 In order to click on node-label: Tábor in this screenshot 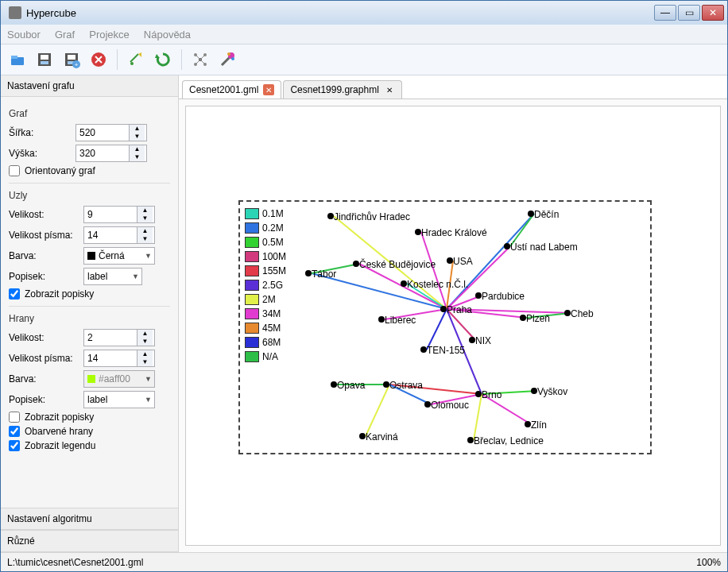, I will do `click(324, 274)`.